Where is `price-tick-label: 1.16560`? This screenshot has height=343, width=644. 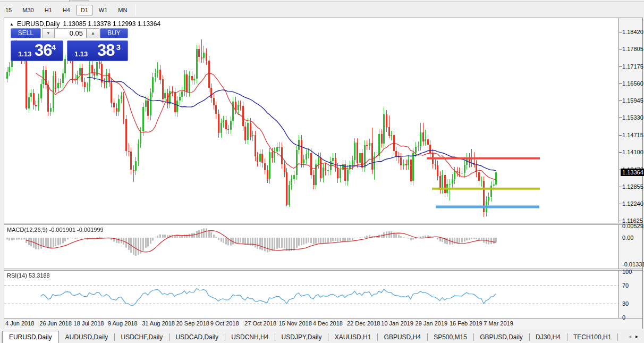 price-tick-label: 1.16560 is located at coordinates (633, 83).